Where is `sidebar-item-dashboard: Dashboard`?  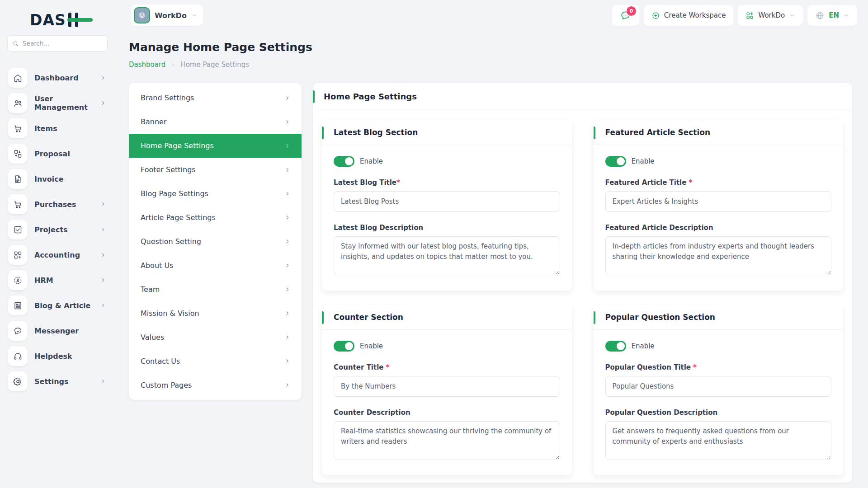 sidebar-item-dashboard: Dashboard is located at coordinates (58, 78).